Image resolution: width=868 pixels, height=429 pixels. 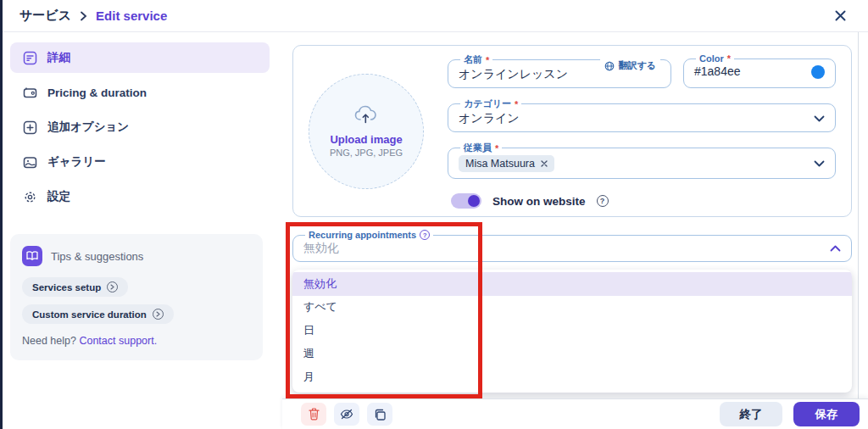 What do you see at coordinates (347, 414) in the screenshot?
I see `eye-off-icon` at bounding box center [347, 414].